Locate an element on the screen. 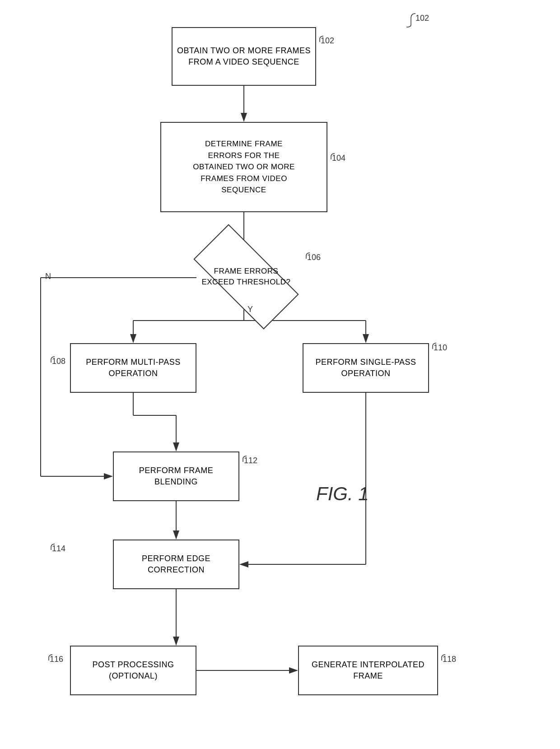  node-edge-correction-text: PERFORM EDGECORRECTION is located at coordinates (176, 564).